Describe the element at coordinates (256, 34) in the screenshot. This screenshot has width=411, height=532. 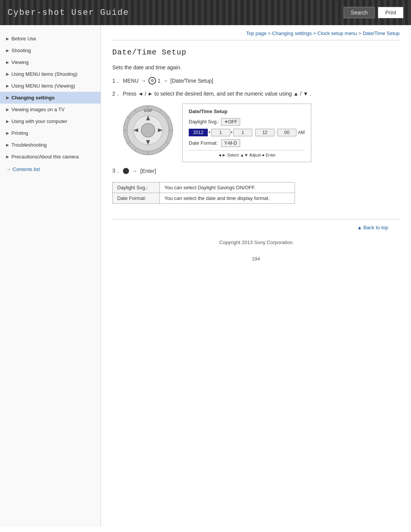
I see `breadcrumb-top: Top page` at that location.